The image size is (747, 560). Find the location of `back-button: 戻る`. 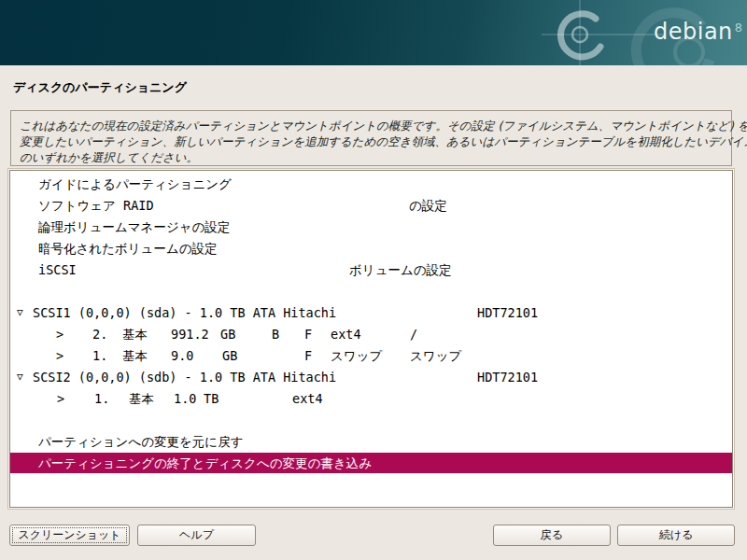

back-button: 戻る is located at coordinates (552, 536).